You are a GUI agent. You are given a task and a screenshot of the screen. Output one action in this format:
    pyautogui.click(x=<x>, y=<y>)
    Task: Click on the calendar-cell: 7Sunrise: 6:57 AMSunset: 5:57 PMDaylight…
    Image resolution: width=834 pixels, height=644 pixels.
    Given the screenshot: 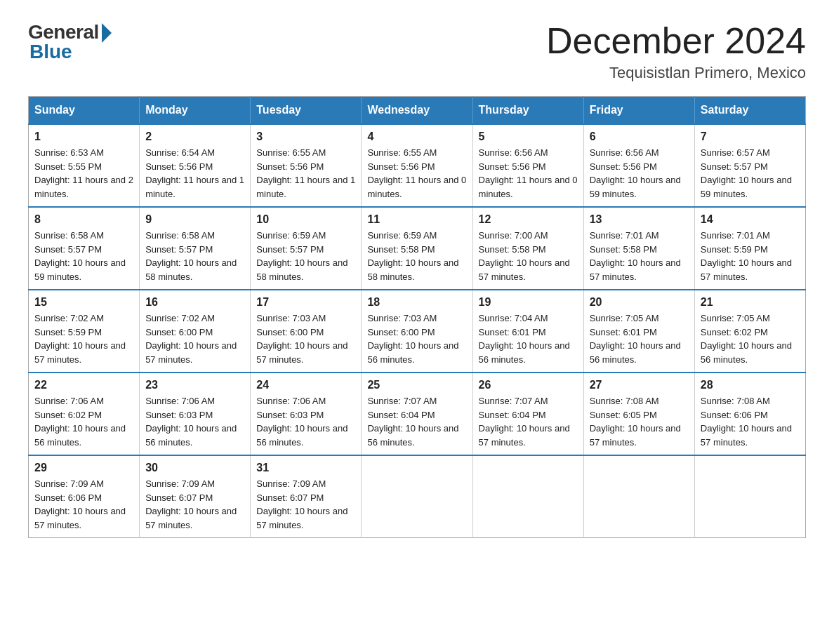 What is the action you would take?
    pyautogui.click(x=750, y=166)
    